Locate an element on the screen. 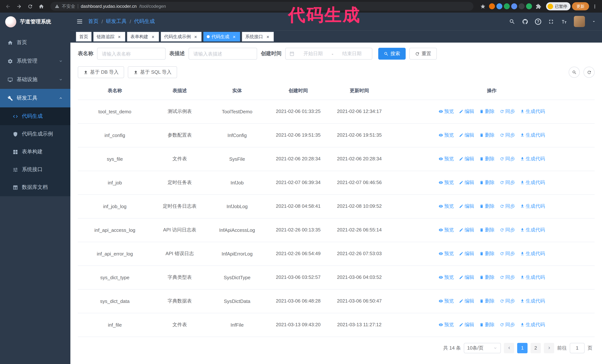 The image size is (602, 364). table-desc-input is located at coordinates (223, 54).